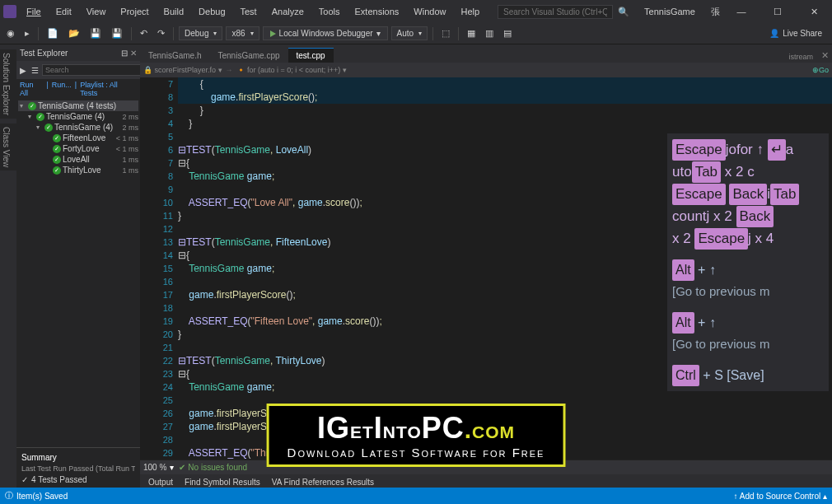 This screenshot has width=832, height=504. What do you see at coordinates (9, 496) in the screenshot?
I see `ready-icon: ⓘ` at bounding box center [9, 496].